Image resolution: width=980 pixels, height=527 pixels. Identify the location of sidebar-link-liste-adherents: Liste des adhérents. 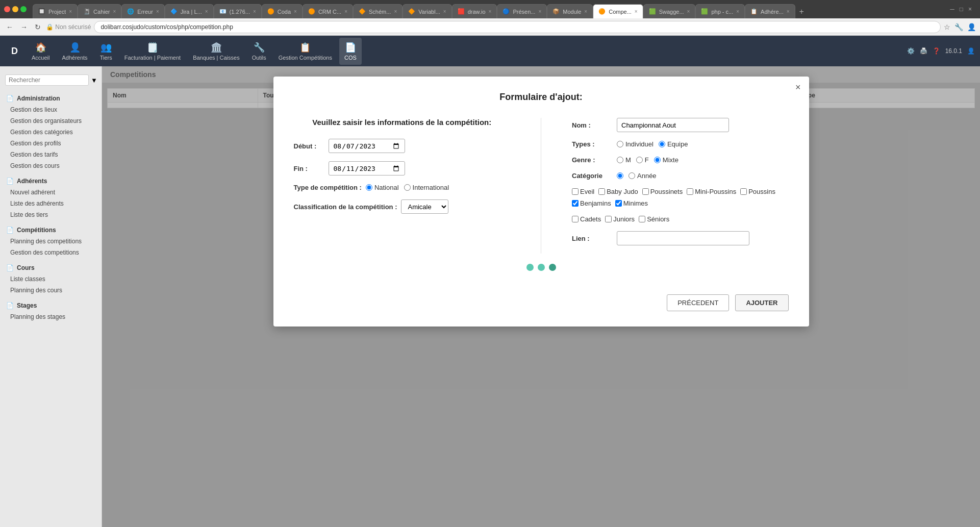
(51, 204).